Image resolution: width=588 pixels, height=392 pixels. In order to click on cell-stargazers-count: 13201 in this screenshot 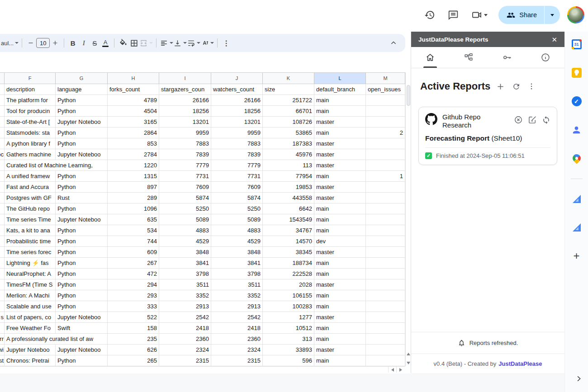, I will do `click(185, 122)`.